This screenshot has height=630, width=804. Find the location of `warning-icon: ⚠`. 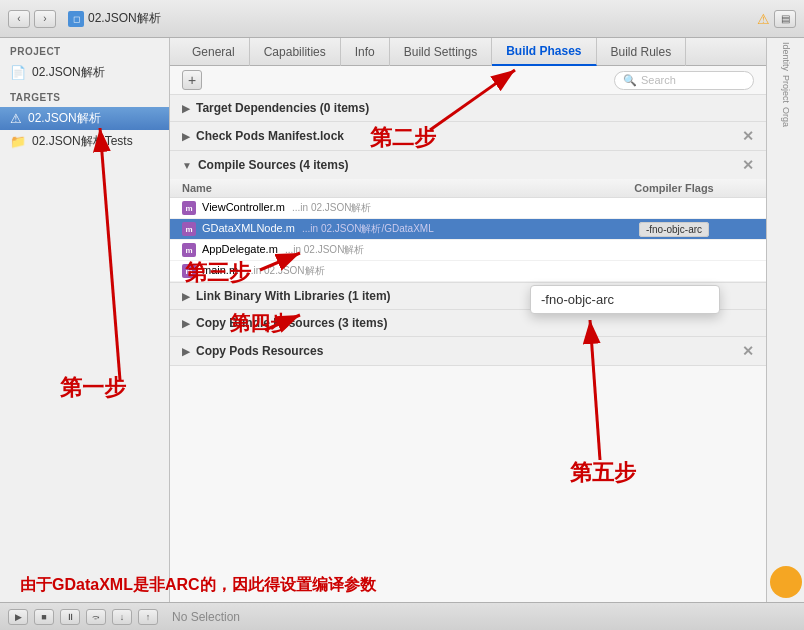

warning-icon: ⚠ is located at coordinates (764, 19).